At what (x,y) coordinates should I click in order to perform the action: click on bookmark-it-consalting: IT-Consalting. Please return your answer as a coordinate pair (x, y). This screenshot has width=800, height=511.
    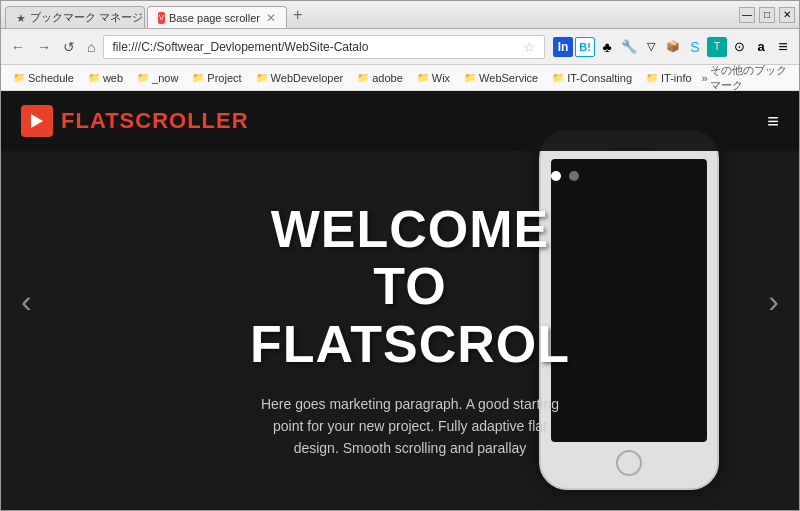
    Looking at the image, I should click on (592, 78).